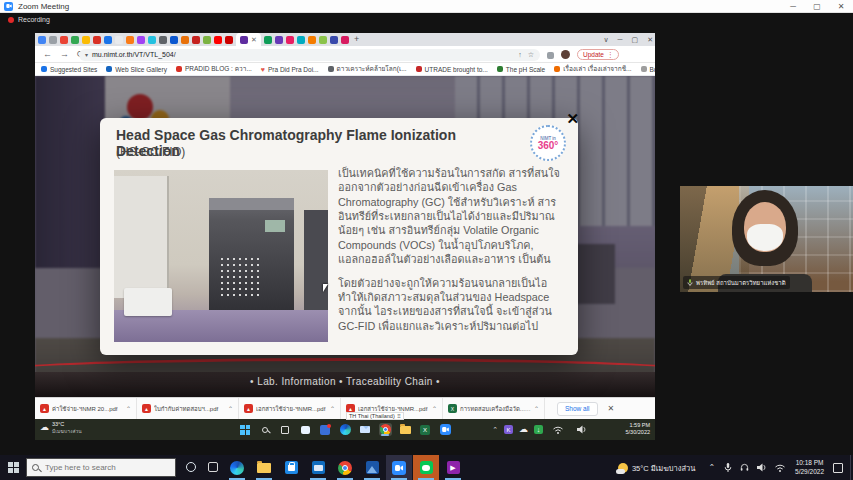 This screenshot has width=853, height=480. I want to click on media-taskbar-icon: ▶, so click(453, 468).